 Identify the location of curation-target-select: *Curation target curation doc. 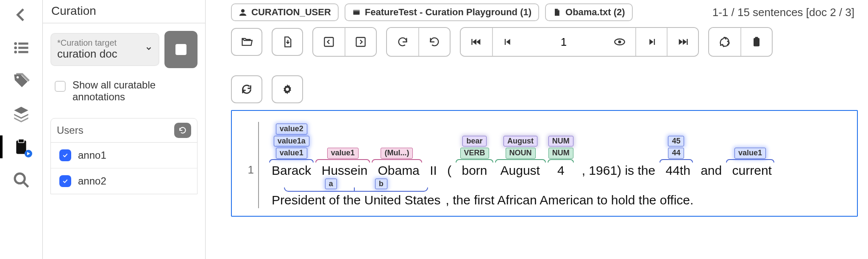
(105, 50).